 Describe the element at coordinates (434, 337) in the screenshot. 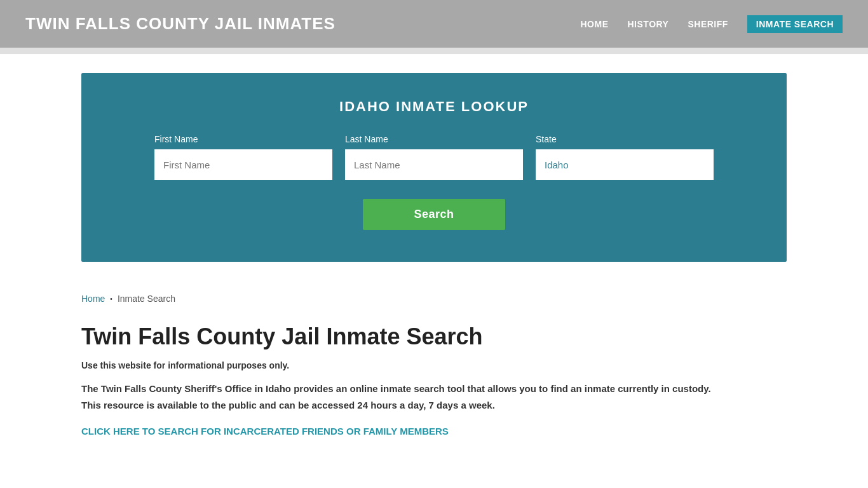

I see `page-title: Twin Falls County Jail Inmate Search` at that location.